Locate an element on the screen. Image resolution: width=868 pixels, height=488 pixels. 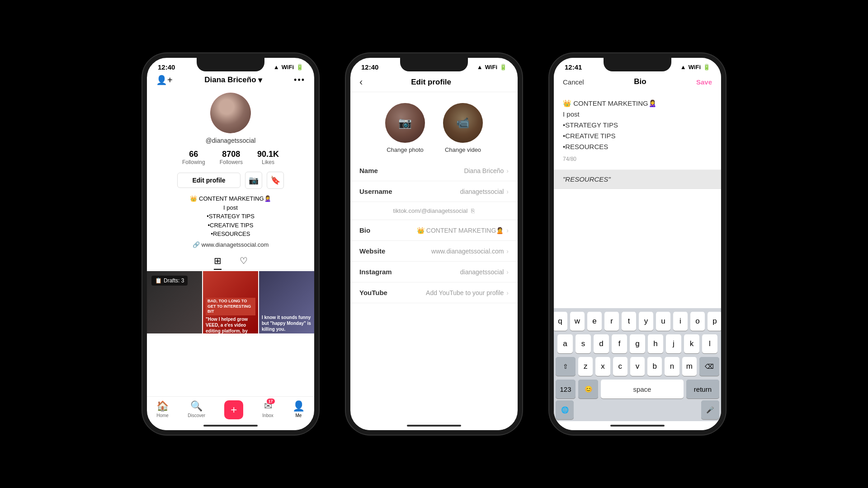
instagram-label: Instagram is located at coordinates (376, 272).